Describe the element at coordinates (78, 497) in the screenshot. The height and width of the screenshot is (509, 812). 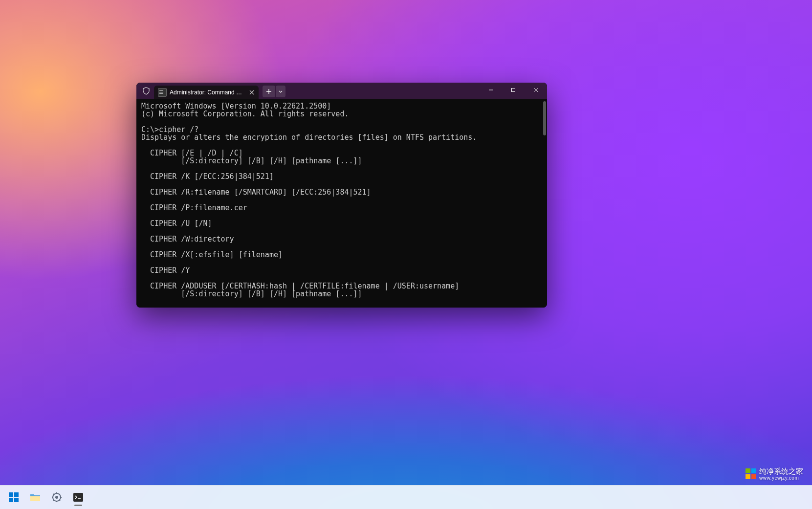
I see `terminal-taskbar-button` at that location.